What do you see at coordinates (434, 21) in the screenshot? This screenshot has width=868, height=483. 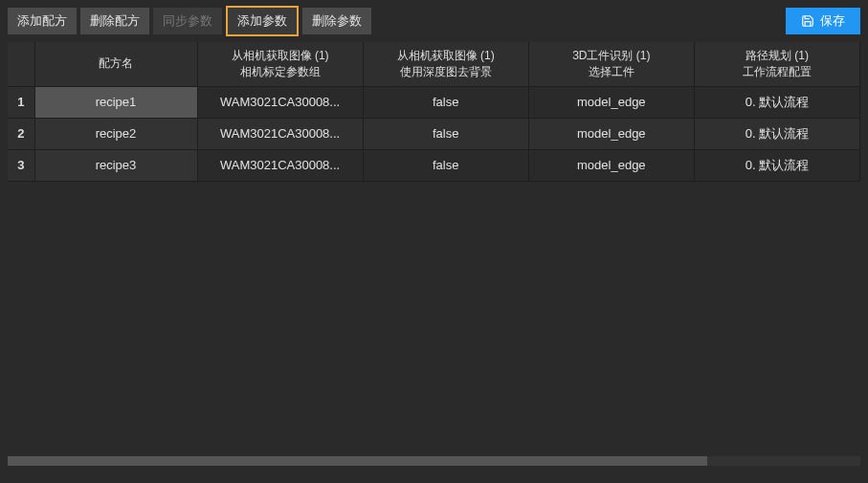 I see `toolbar: 添加配方 删除配方 同步参数 添加参数 删除参数 保存` at bounding box center [434, 21].